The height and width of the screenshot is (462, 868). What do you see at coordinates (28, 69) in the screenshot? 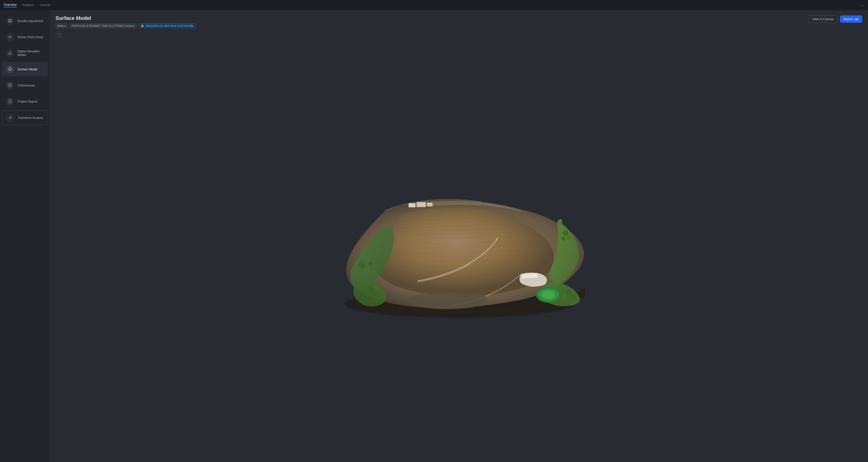
I see `sidebar-label-surface-model: Surface Model` at bounding box center [28, 69].